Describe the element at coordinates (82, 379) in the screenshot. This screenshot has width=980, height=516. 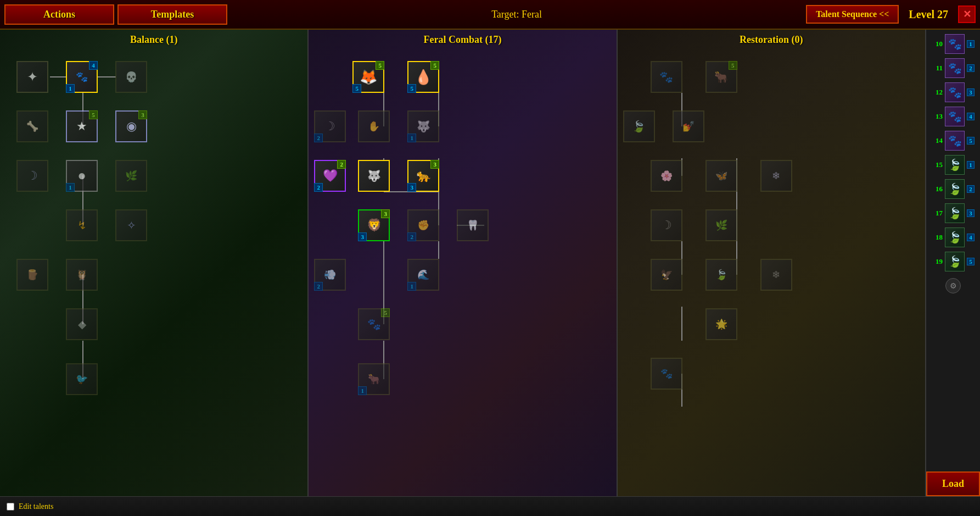
I see `balance-icon-15: 🐦` at that location.